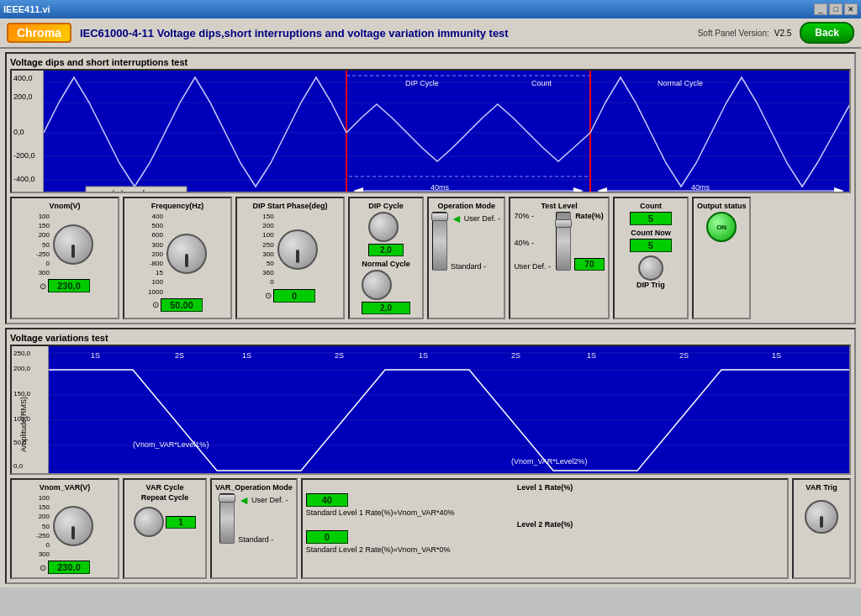 Image resolution: width=861 pixels, height=616 pixels. Describe the element at coordinates (254, 487) in the screenshot. I see `var-op-mode-label: VAR_Operation Mode` at that location.